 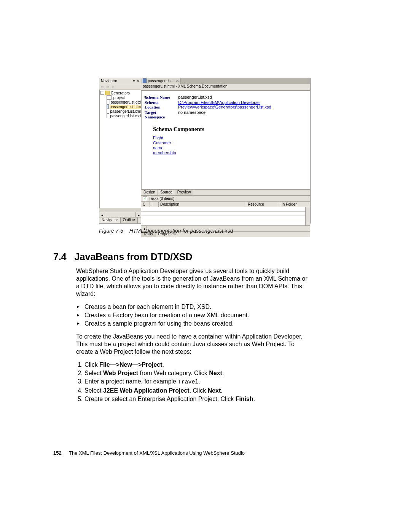 What do you see at coordinates (202, 204) in the screenshot?
I see `tasks-col-description: Description` at bounding box center [202, 204].